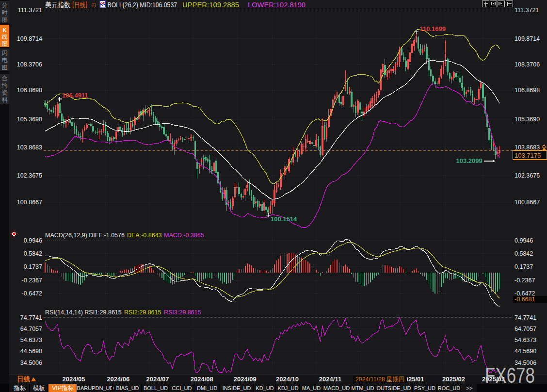  Describe the element at coordinates (469, 161) in the screenshot. I see `svg-text: 103.2099` at that location.